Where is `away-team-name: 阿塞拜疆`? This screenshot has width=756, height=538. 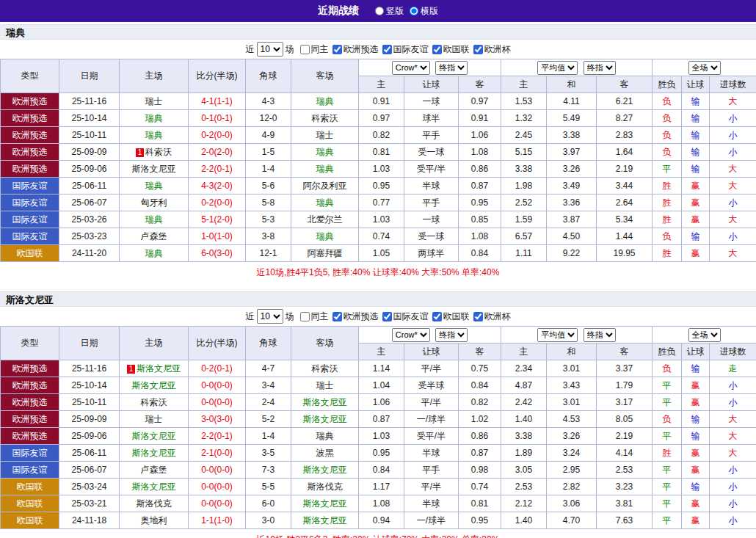 away-team-name: 阿塞拜疆 is located at coordinates (325, 253).